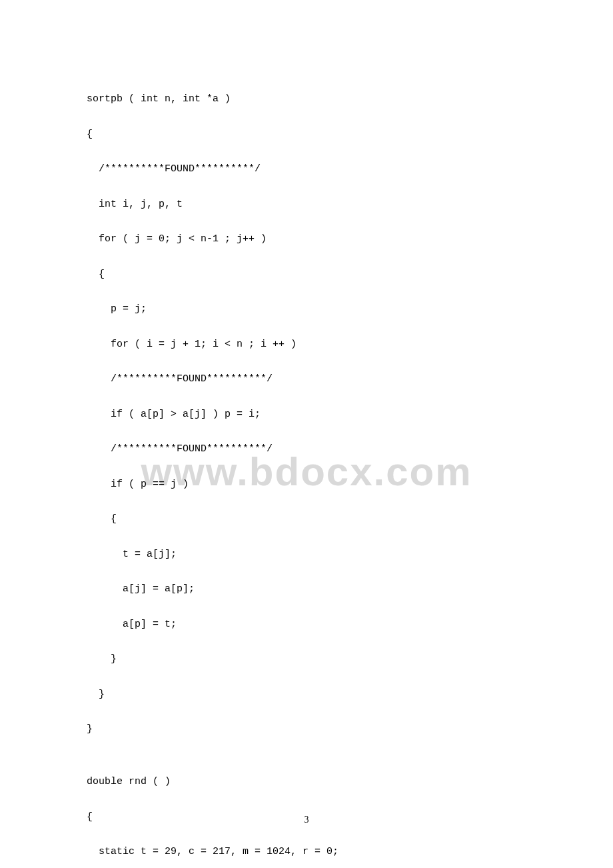 The width and height of the screenshot is (613, 868). I want to click on code-line: int i, j, p, t, so click(306, 205).